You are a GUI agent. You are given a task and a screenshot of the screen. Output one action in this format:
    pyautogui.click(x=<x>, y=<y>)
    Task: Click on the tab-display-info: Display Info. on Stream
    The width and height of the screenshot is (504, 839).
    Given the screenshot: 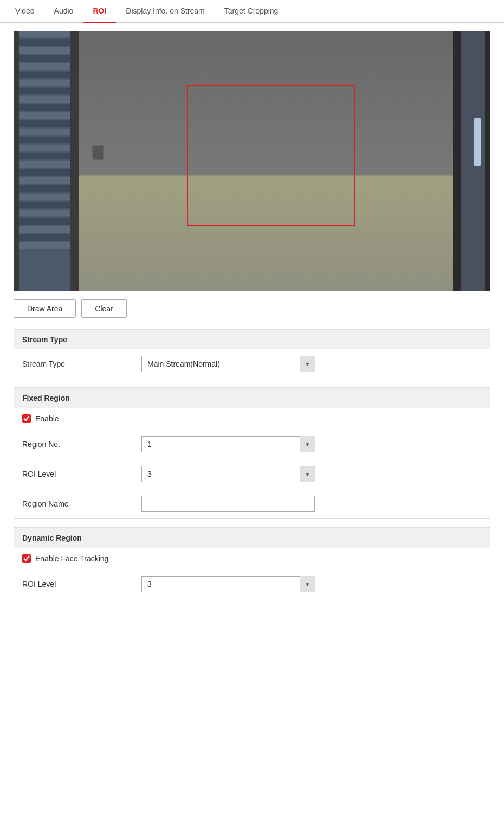 What is the action you would take?
    pyautogui.click(x=165, y=11)
    